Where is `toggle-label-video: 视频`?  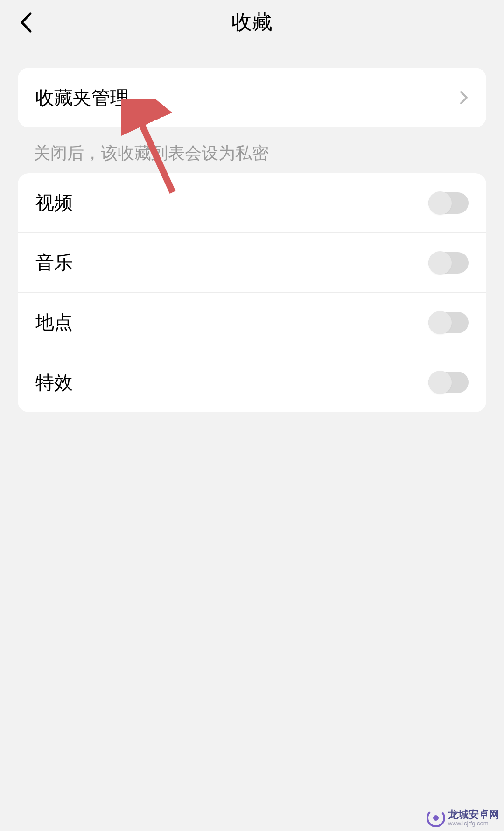 toggle-label-video: 视频 is located at coordinates (54, 203).